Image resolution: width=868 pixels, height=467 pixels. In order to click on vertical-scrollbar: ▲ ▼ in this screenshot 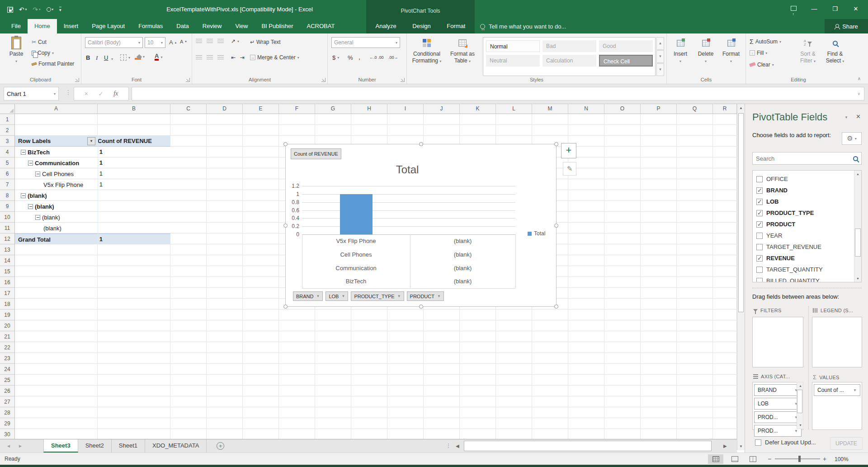, I will do `click(741, 277)`.